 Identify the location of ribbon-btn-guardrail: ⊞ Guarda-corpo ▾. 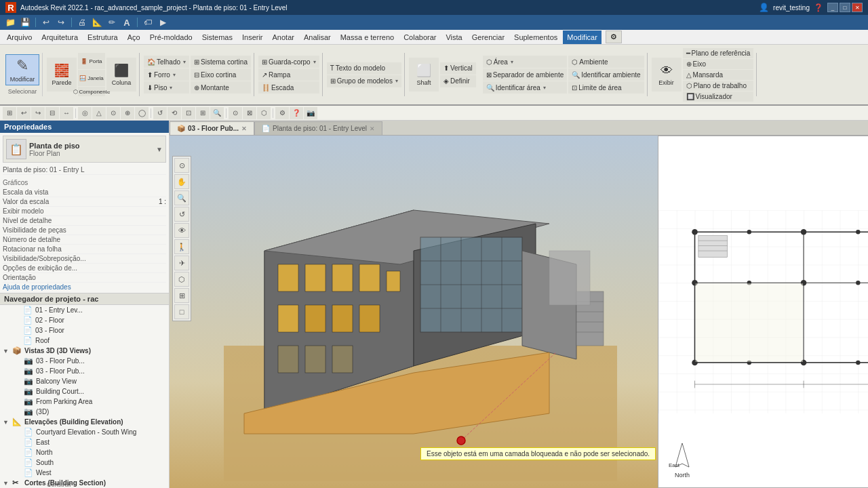
(289, 62).